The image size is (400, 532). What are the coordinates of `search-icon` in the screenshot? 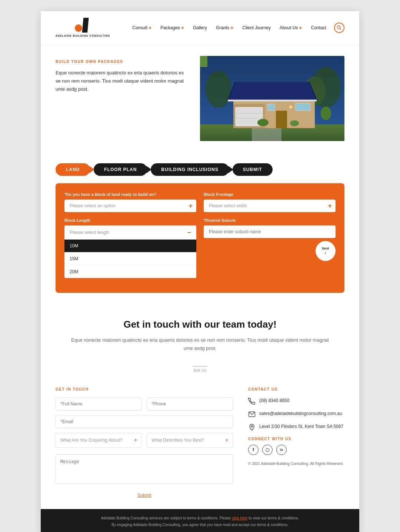 It's located at (339, 28).